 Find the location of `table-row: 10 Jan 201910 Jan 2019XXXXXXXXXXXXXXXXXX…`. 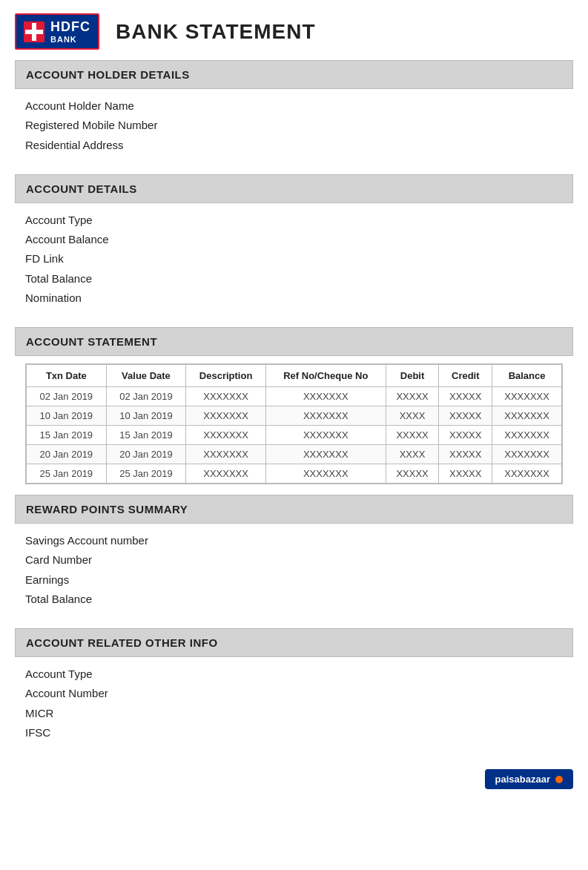

table-row: 10 Jan 201910 Jan 2019XXXXXXXXXXXXXXXXXX… is located at coordinates (294, 416).